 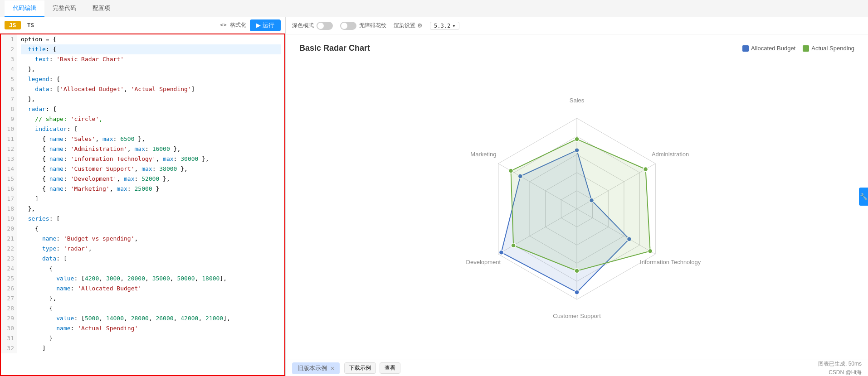 What do you see at coordinates (577, 48) in the screenshot?
I see `chart-header: Basic Radar Chart Allocated BudgetActual…` at bounding box center [577, 48].